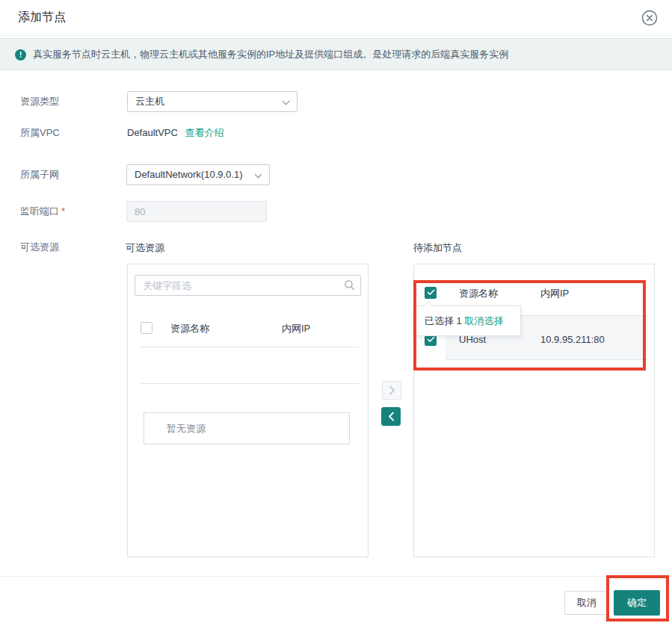 The image size is (672, 626). I want to click on selection-tooltip: 已选择 1 取消选择, so click(468, 321).